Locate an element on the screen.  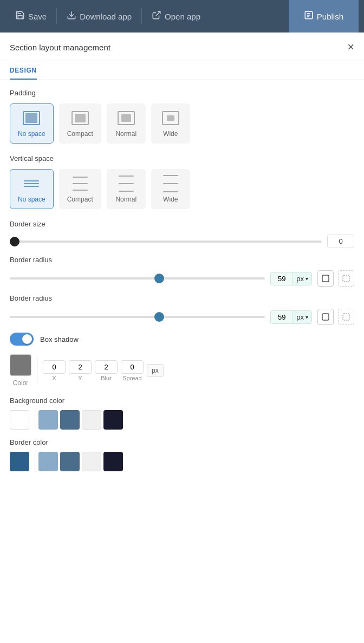
vspace-option-compact: Compact is located at coordinates (80, 189).